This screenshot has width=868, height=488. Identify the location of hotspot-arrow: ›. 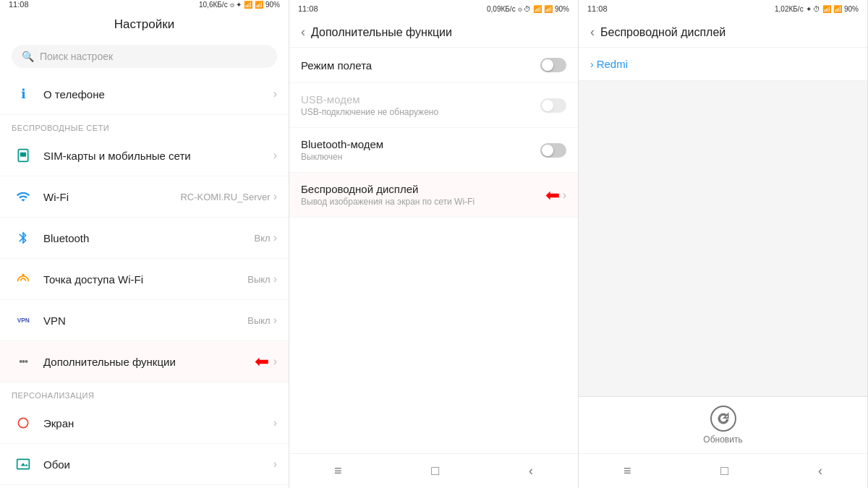
(275, 279).